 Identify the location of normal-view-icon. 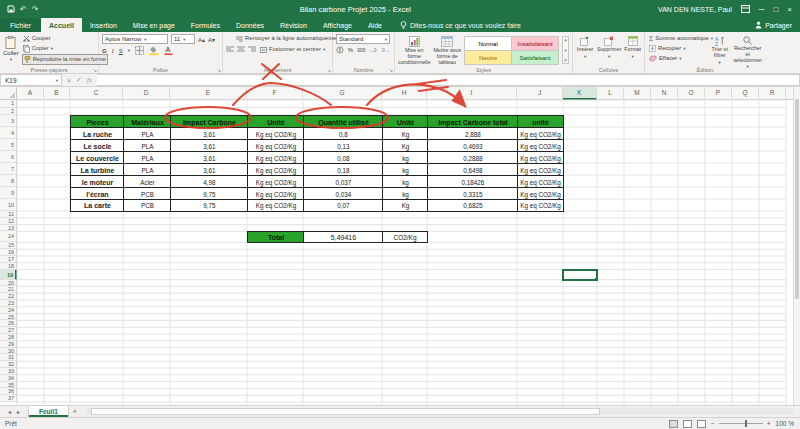
(674, 424).